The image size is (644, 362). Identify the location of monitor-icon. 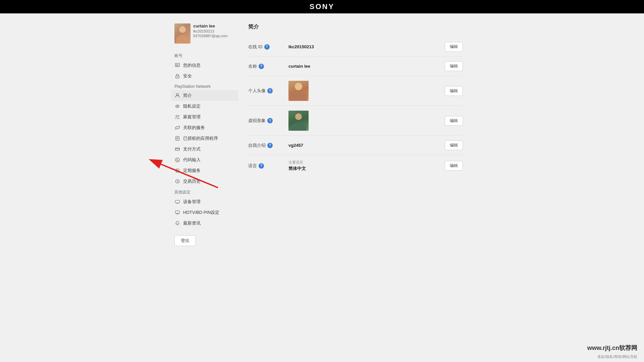
(177, 213).